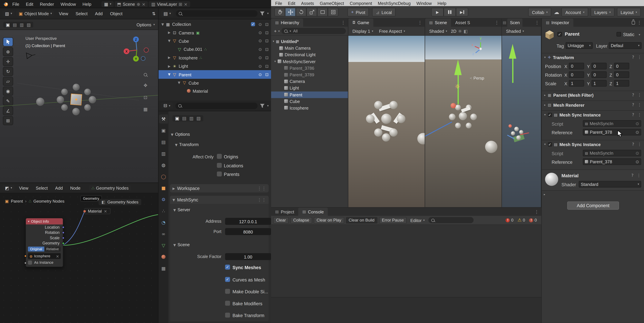 This screenshot has width=644, height=323. Describe the element at coordinates (633, 22) in the screenshot. I see `lock-icon` at that location.